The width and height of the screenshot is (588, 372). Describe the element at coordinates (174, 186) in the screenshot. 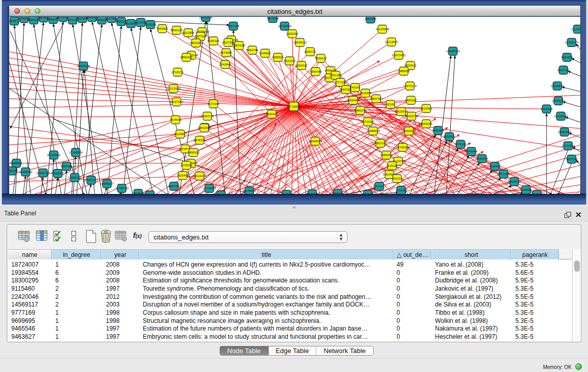

I see `svg-text: 9657791` at that location.